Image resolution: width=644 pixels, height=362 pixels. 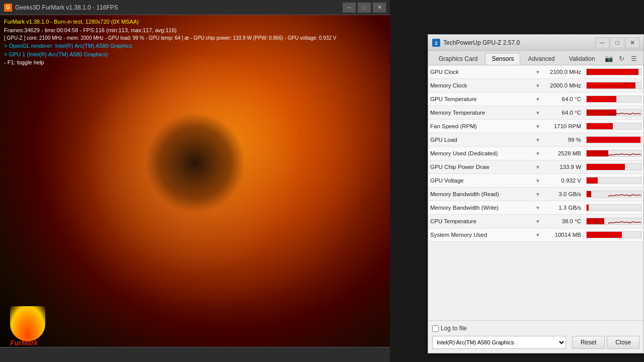 I want to click on tab-sensors: Sensors, so click(x=503, y=59).